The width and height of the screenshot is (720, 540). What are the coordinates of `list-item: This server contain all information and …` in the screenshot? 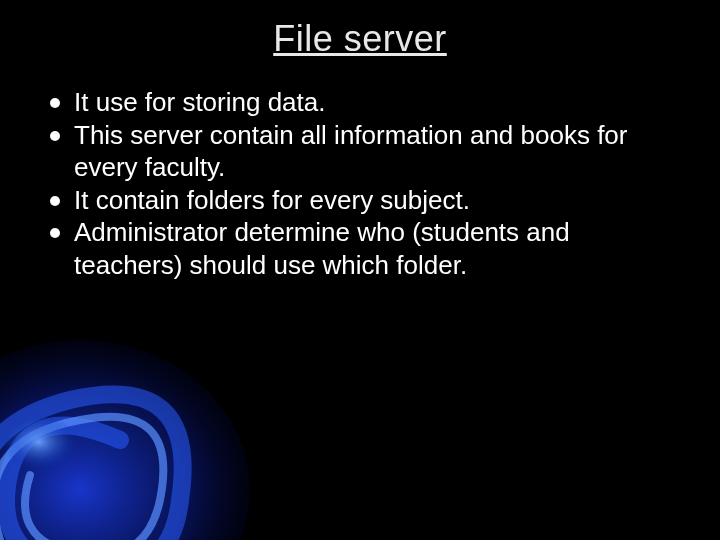 It's located at (360, 152).